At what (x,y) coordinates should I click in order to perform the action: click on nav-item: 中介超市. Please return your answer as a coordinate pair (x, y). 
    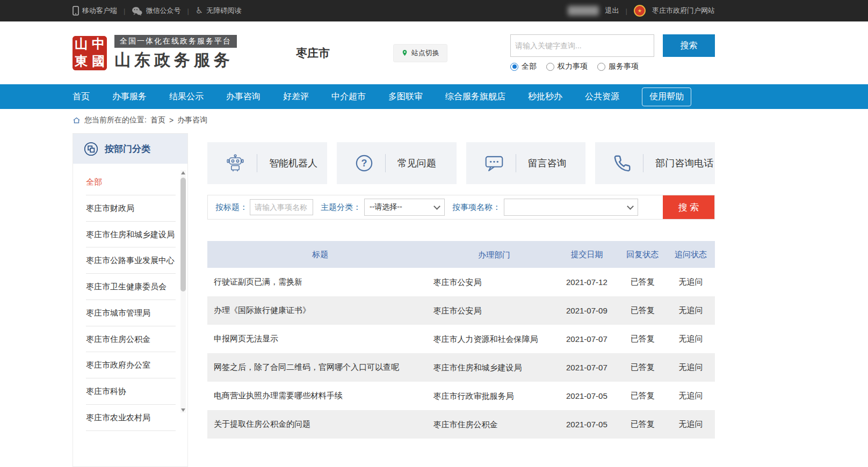
    Looking at the image, I should click on (349, 97).